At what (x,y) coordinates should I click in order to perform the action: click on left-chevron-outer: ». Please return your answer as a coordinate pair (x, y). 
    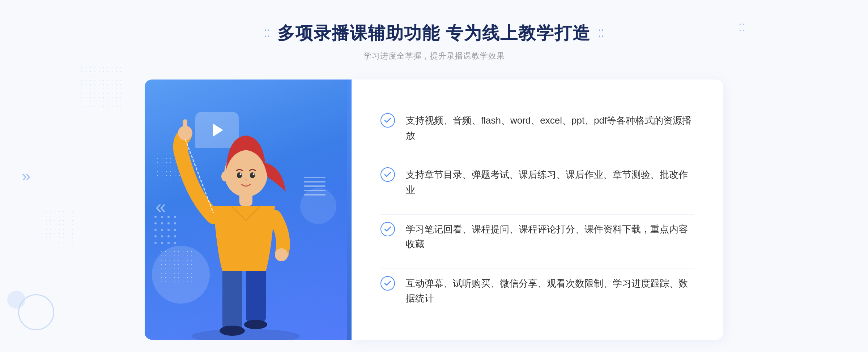
    Looking at the image, I should click on (26, 176).